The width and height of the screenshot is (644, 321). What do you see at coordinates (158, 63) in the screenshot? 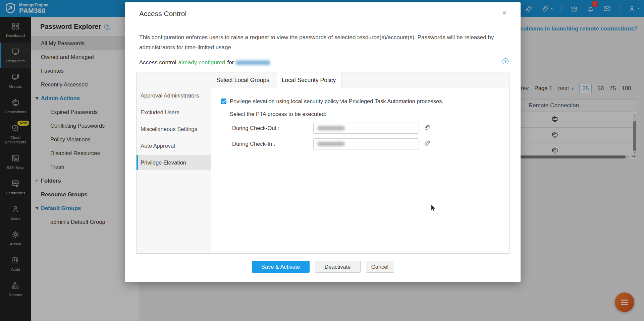
I see `status-prefix: Access control` at bounding box center [158, 63].